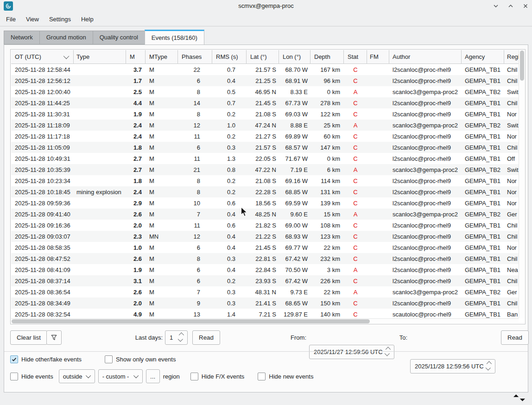 Image resolution: width=532 pixels, height=405 pixels. I want to click on last-days-spin-arrows, so click(182, 337).